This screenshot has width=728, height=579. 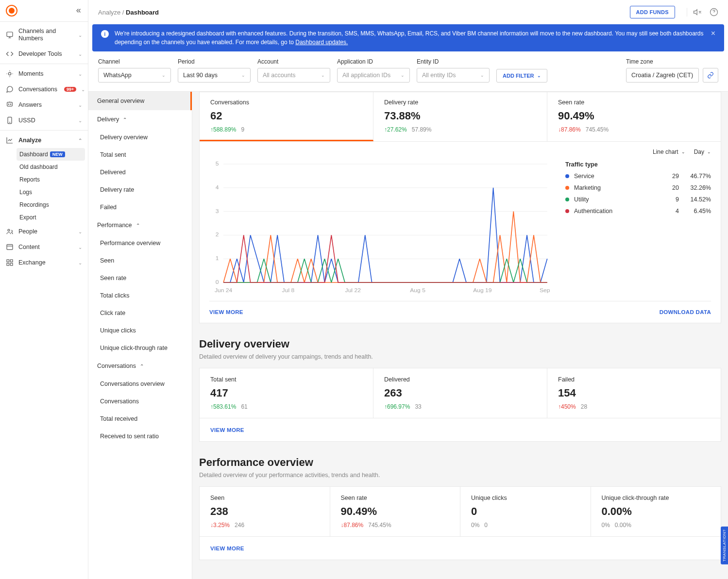 I want to click on nav-people: People ⌄, so click(x=44, y=232).